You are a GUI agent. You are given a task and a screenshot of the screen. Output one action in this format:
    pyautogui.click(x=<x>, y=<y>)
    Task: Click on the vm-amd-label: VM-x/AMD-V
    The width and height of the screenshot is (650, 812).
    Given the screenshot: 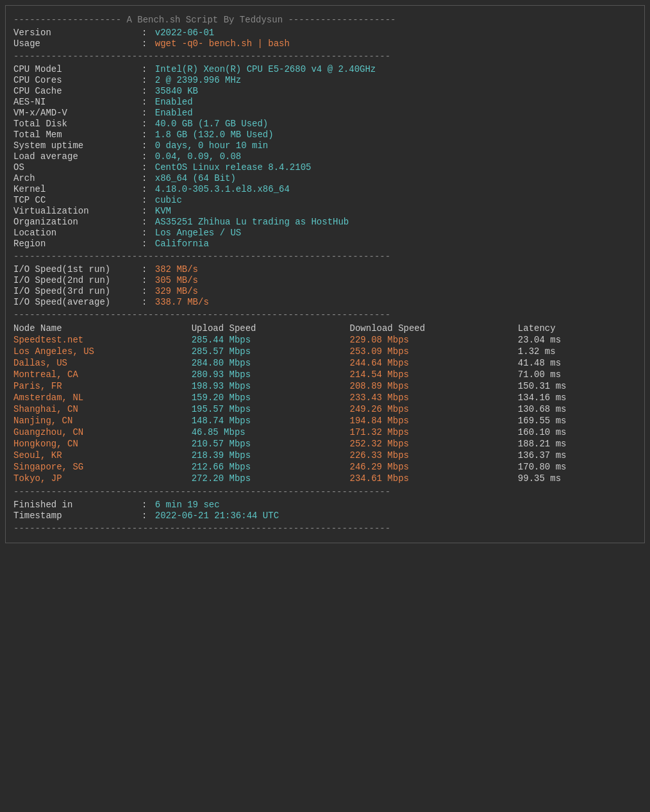 What is the action you would take?
    pyautogui.click(x=78, y=113)
    